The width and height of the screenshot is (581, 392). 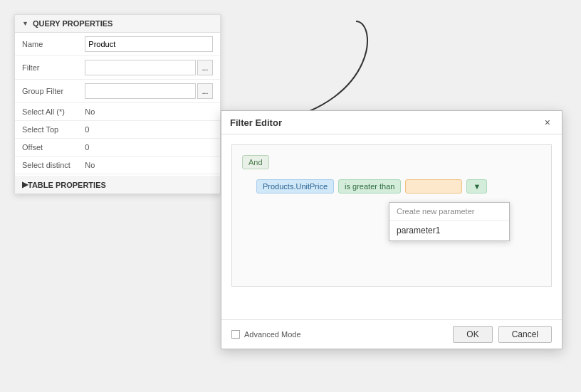 I want to click on footer-buttons: OK Cancel, so click(x=503, y=334).